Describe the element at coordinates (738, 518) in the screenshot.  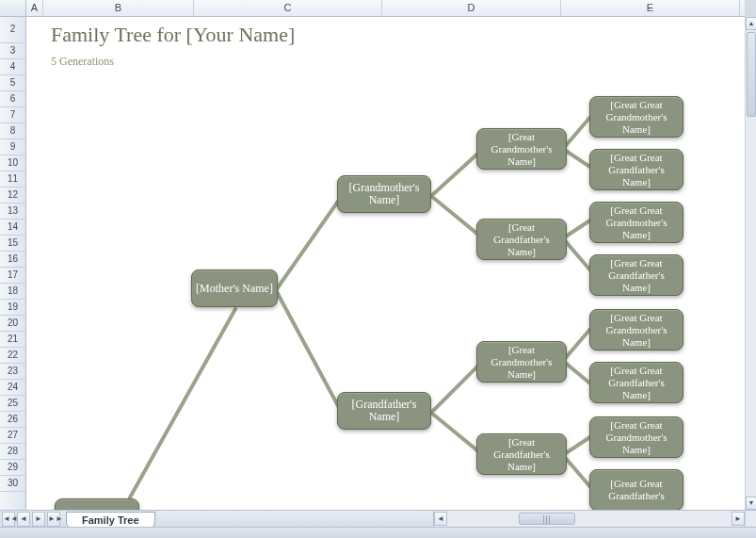
I see `scroll-right-button: ►` at that location.